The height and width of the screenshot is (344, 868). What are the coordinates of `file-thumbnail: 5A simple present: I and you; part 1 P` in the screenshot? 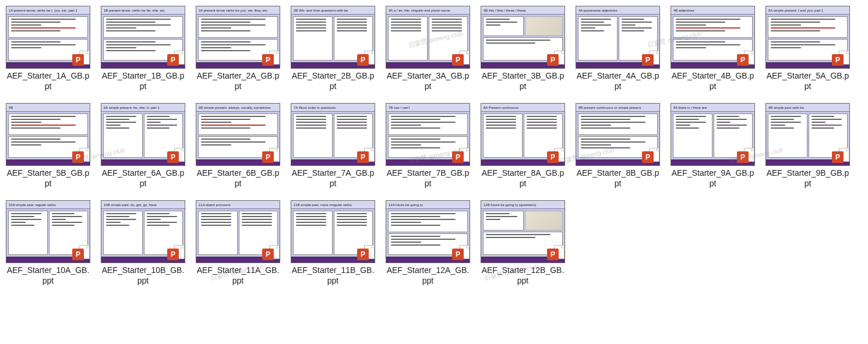 It's located at (807, 37).